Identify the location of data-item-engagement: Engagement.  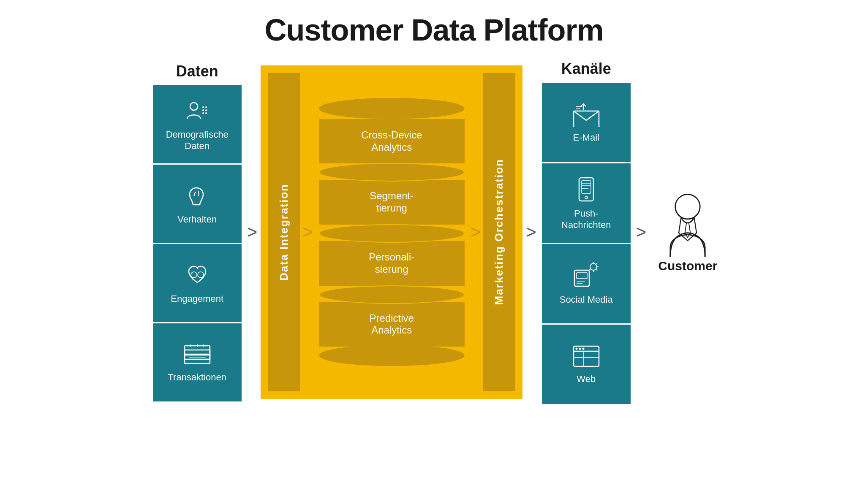
(197, 283).